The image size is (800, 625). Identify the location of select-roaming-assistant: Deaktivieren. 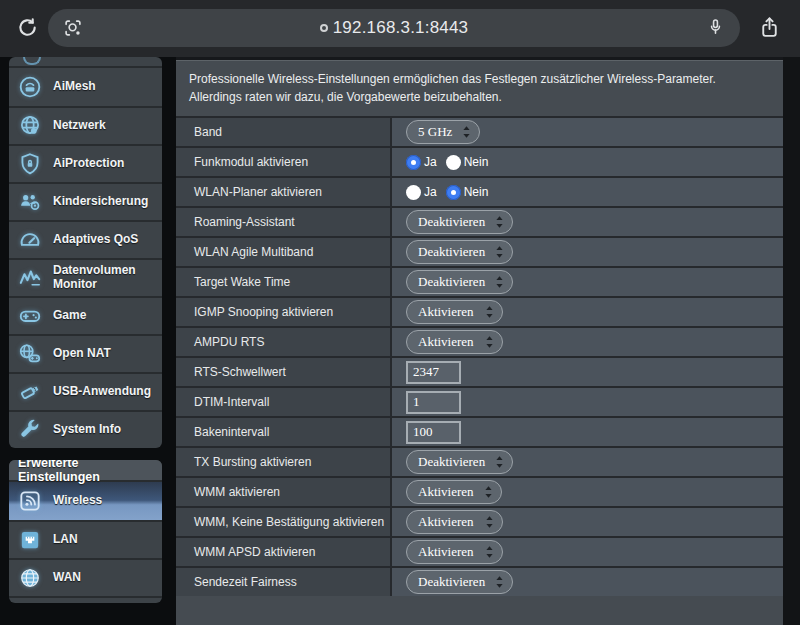
(460, 222).